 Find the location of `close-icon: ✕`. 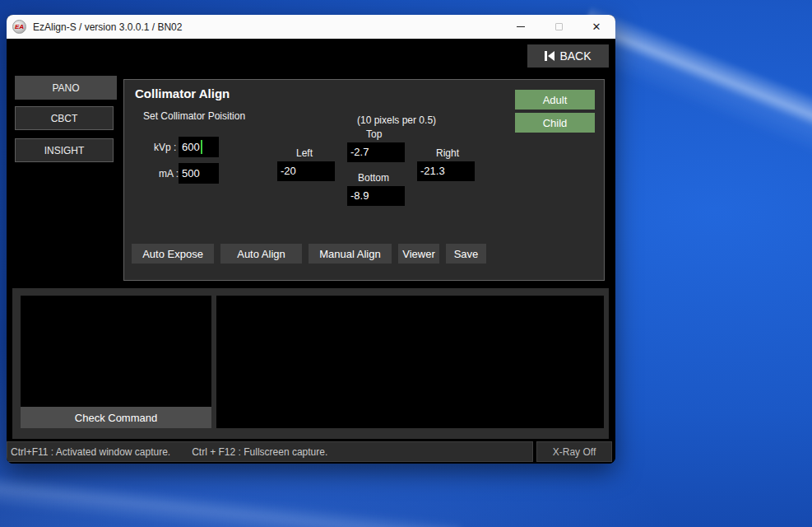

close-icon: ✕ is located at coordinates (597, 26).